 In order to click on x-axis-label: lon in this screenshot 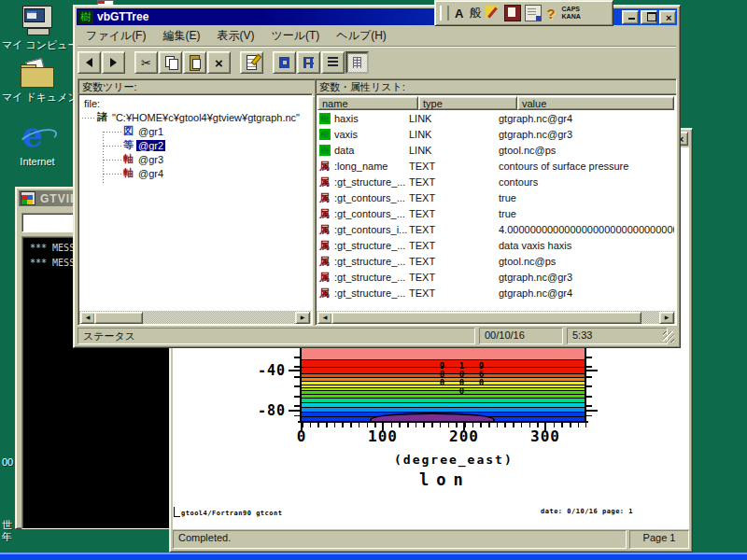, I will do `click(444, 480)`.